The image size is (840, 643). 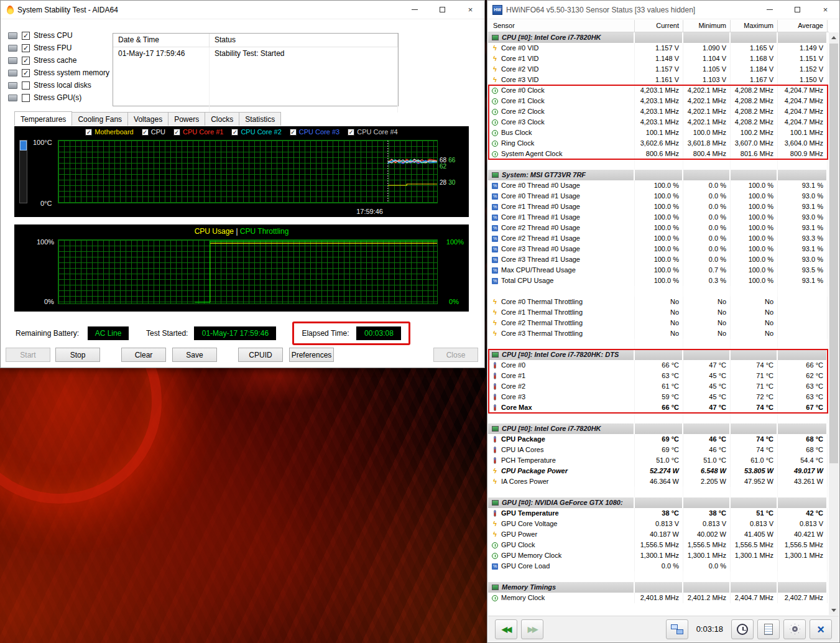 What do you see at coordinates (26, 98) in the screenshot?
I see `stress-gpu-s-checkbox` at bounding box center [26, 98].